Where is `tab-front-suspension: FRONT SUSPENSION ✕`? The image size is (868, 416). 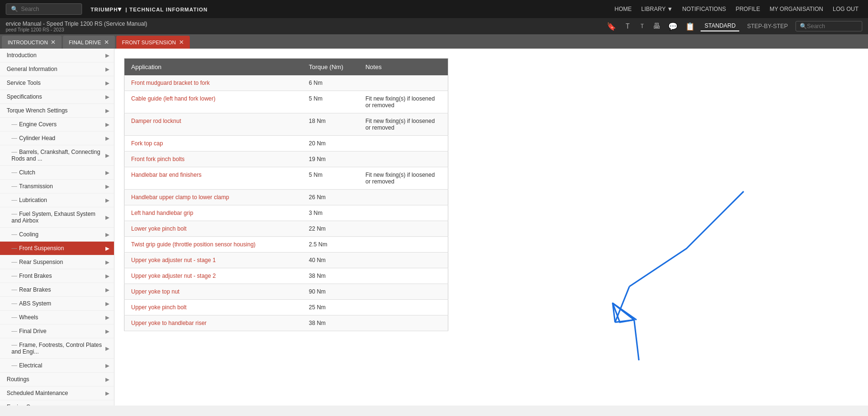 tab-front-suspension: FRONT SUSPENSION ✕ is located at coordinates (153, 42).